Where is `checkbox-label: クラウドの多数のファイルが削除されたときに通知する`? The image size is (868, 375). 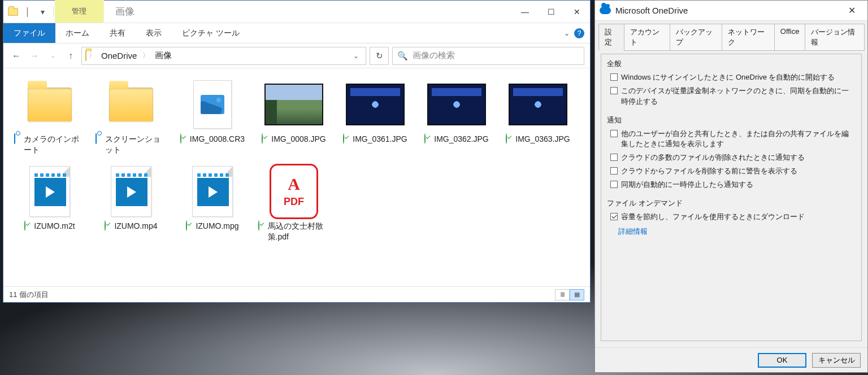
checkbox-label: クラウドの多数のファイルが削除されたときに通知する is located at coordinates (713, 158).